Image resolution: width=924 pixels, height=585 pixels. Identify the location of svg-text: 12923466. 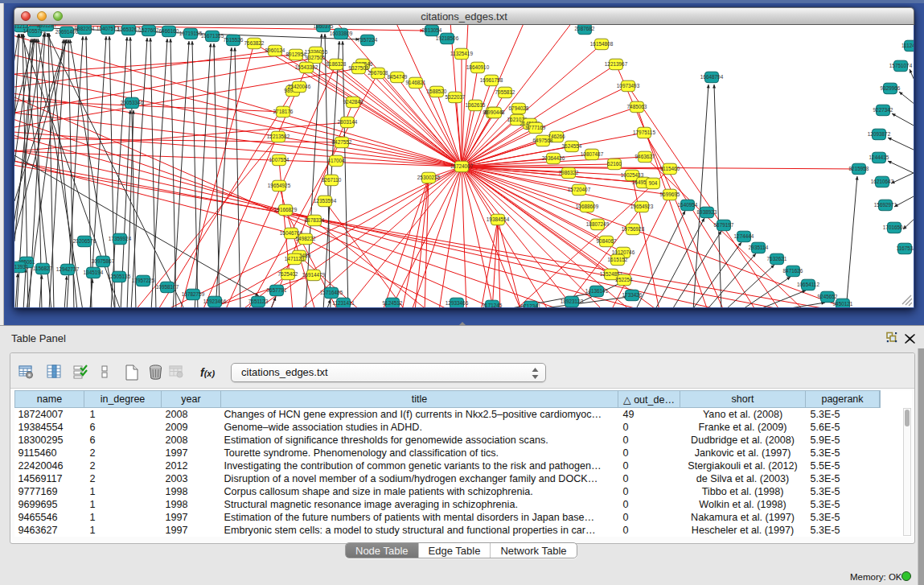
(216, 301).